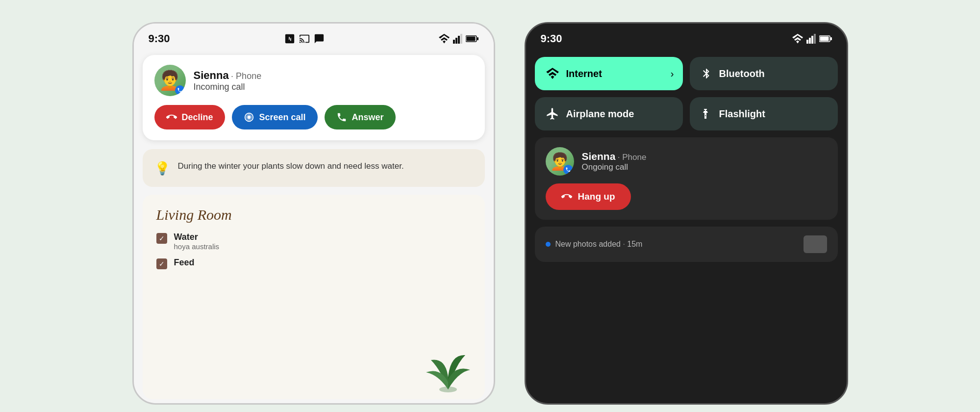 The image size is (980, 412). Describe the element at coordinates (304, 39) in the screenshot. I see `status-icons-left` at that location.